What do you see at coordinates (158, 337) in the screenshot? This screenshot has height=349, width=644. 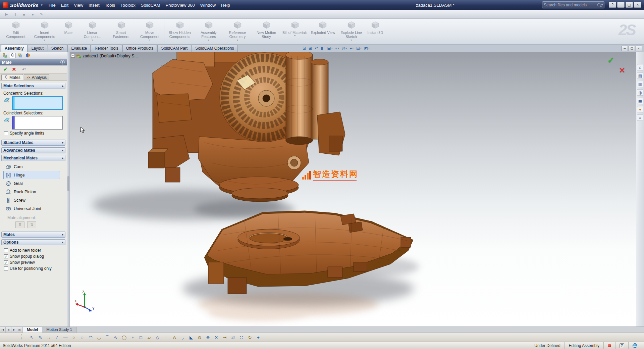 I see `polygon-tool-icon: ◇` at bounding box center [158, 337].